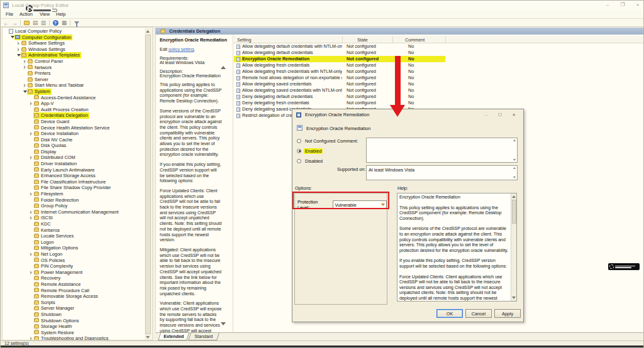  I want to click on tree-item: Local Computer Policy, so click(74, 31).